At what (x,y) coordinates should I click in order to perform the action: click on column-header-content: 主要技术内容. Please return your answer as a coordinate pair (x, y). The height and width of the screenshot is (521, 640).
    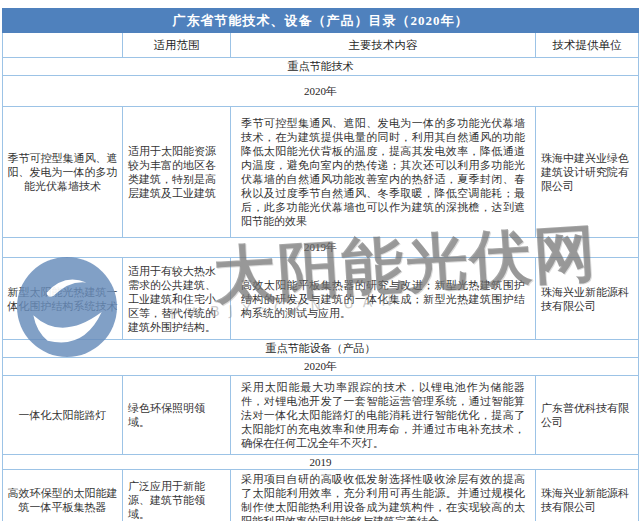
    Looking at the image, I should click on (384, 46).